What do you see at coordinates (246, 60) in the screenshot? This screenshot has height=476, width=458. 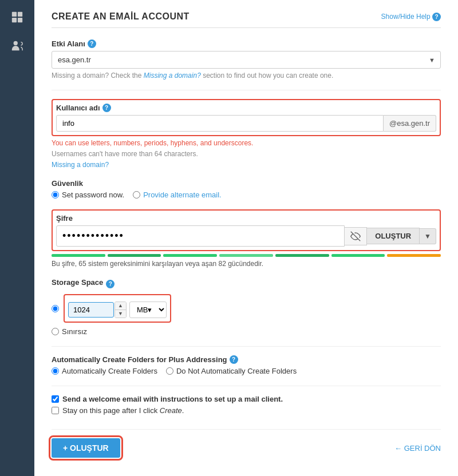 I see `domain-select-wrapper: esa.gen.tr ▼` at bounding box center [246, 60].